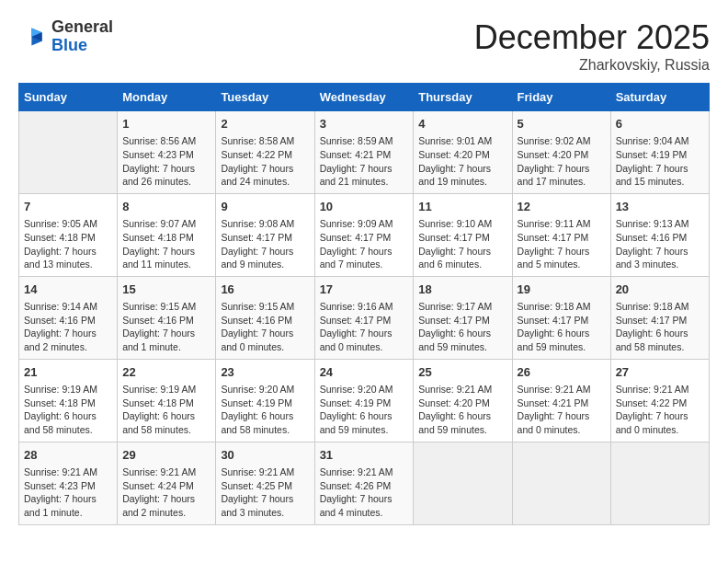 The image size is (728, 563). Describe the element at coordinates (265, 162) in the screenshot. I see `day-info: Sunrise: 8:58 AM Sunset: 4:22 PM Dayligh…` at that location.